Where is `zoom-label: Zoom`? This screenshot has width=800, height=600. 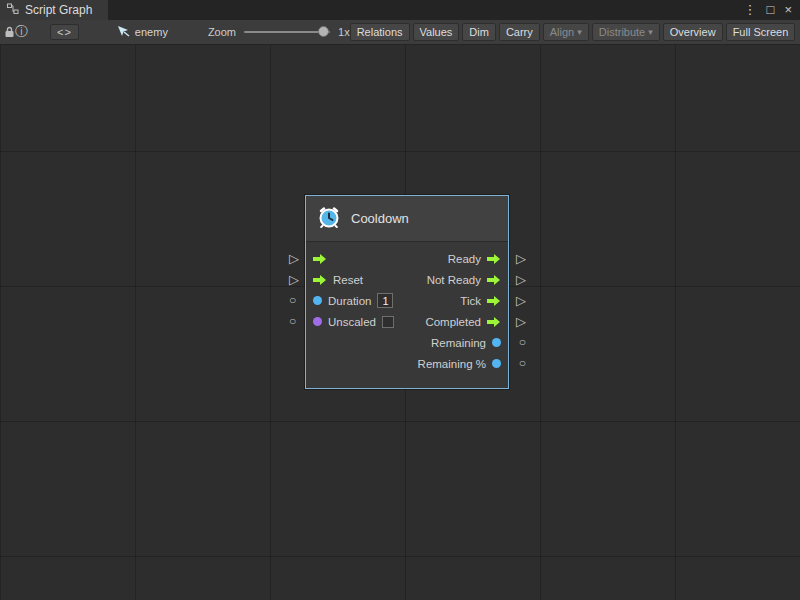
zoom-label: Zoom is located at coordinates (222, 32).